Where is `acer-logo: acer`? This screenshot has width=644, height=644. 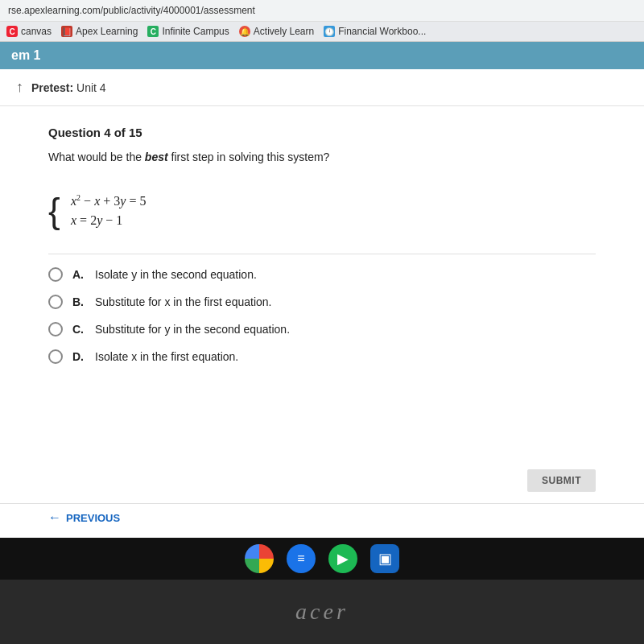
acer-logo: acer is located at coordinates (322, 612).